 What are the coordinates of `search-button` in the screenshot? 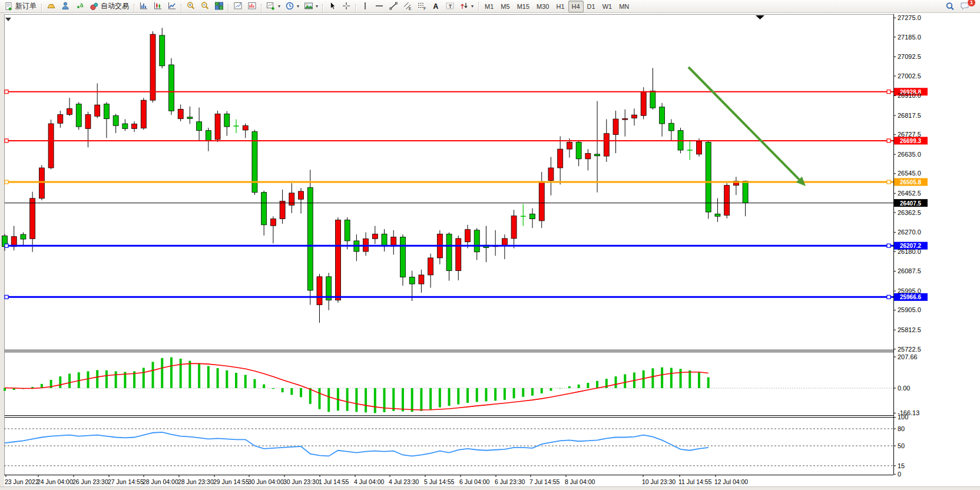 It's located at (950, 6).